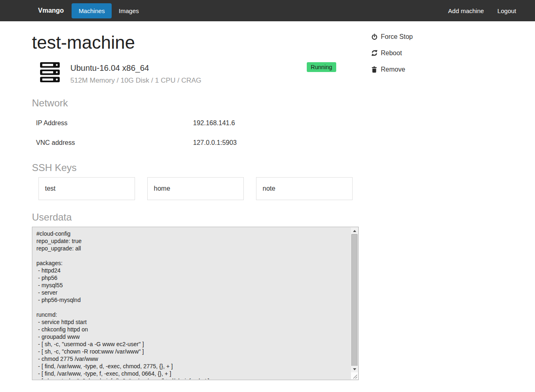 The height and width of the screenshot is (392, 535). What do you see at coordinates (196, 217) in the screenshot?
I see `userdata-section-heading: Userdata` at bounding box center [196, 217].